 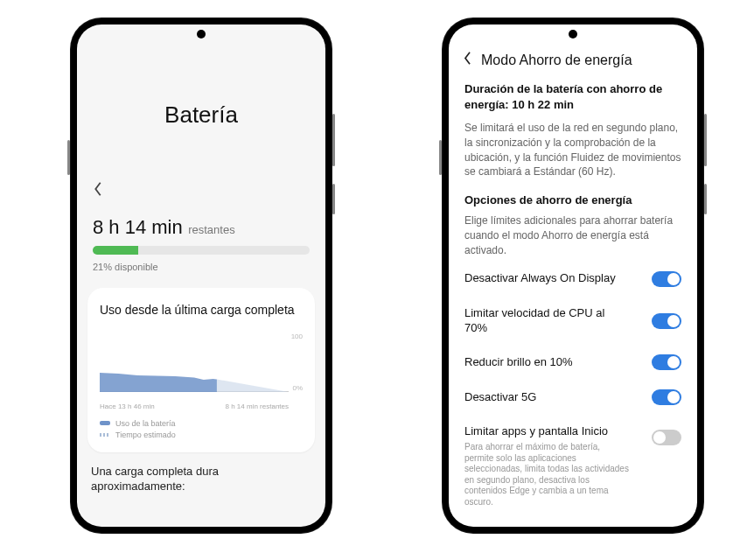 What do you see at coordinates (194, 362) in the screenshot?
I see `chart-svg` at bounding box center [194, 362].